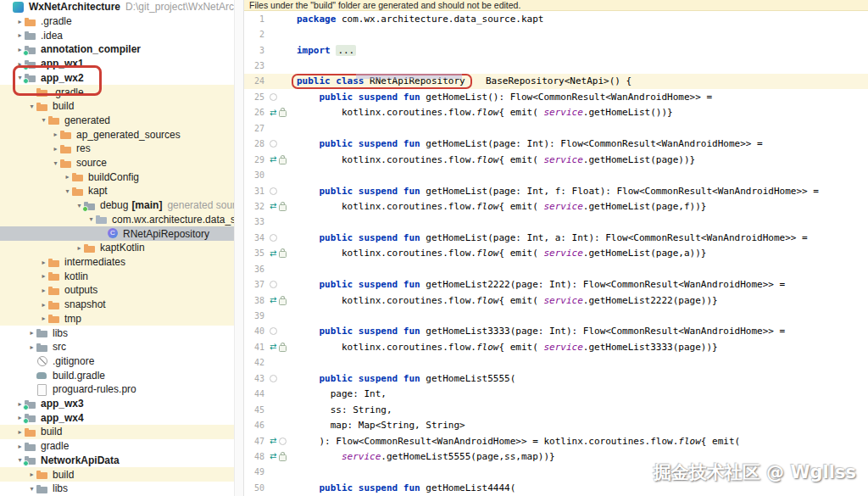 Image resolution: width=868 pixels, height=496 pixels. Describe the element at coordinates (257, 471) in the screenshot. I see `line-number: 49` at that location.